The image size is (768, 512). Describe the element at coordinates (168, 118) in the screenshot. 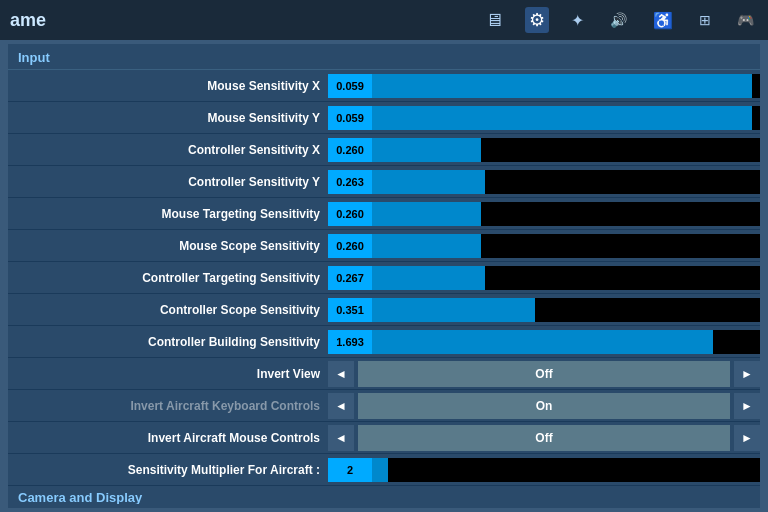

I see `setting-label-mouse-y: Mouse Sensitivity Y` at that location.